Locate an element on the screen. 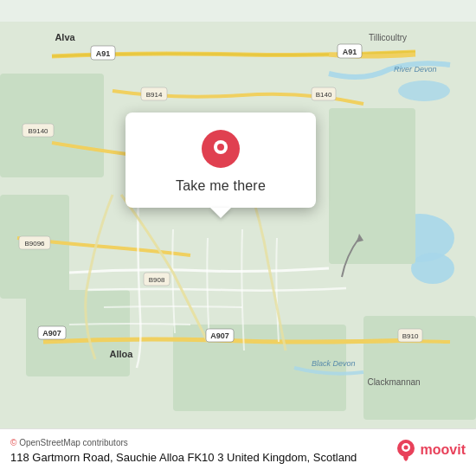  location-pin-icon is located at coordinates (221, 149).